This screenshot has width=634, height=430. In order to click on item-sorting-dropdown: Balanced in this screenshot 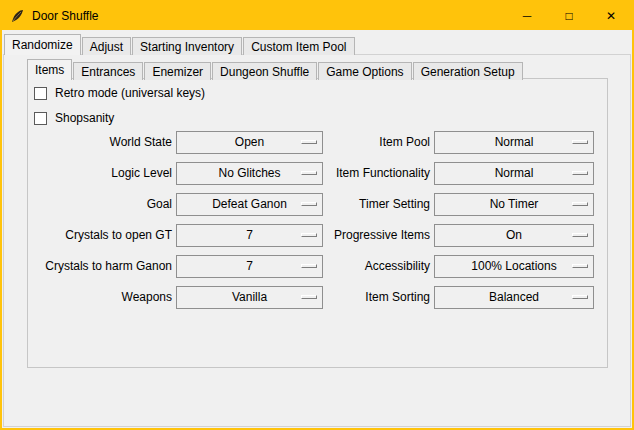, I will do `click(514, 298)`.